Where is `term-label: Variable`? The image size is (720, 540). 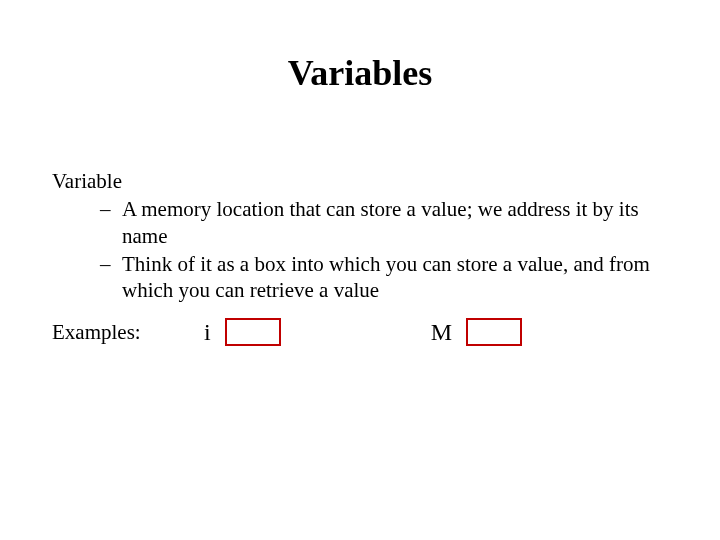 term-label: Variable is located at coordinates (360, 181).